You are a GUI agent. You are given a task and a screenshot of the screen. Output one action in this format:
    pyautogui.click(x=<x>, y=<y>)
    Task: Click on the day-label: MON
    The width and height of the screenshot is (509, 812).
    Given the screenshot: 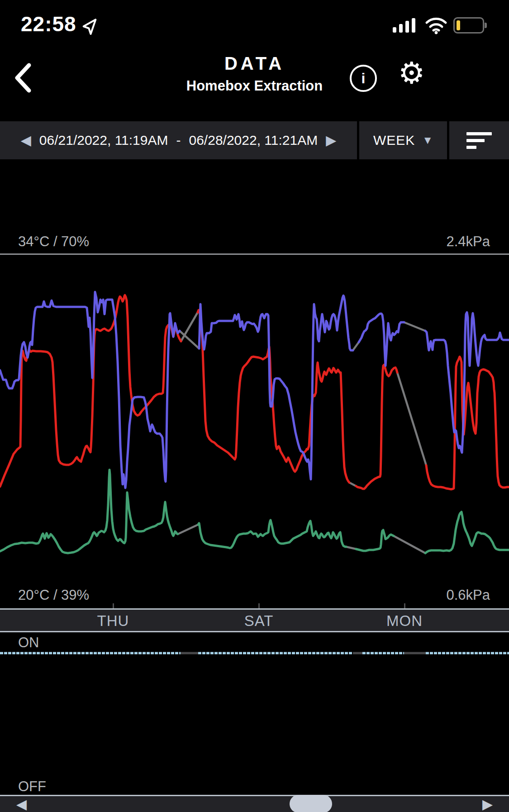 What is the action you would take?
    pyautogui.click(x=404, y=621)
    